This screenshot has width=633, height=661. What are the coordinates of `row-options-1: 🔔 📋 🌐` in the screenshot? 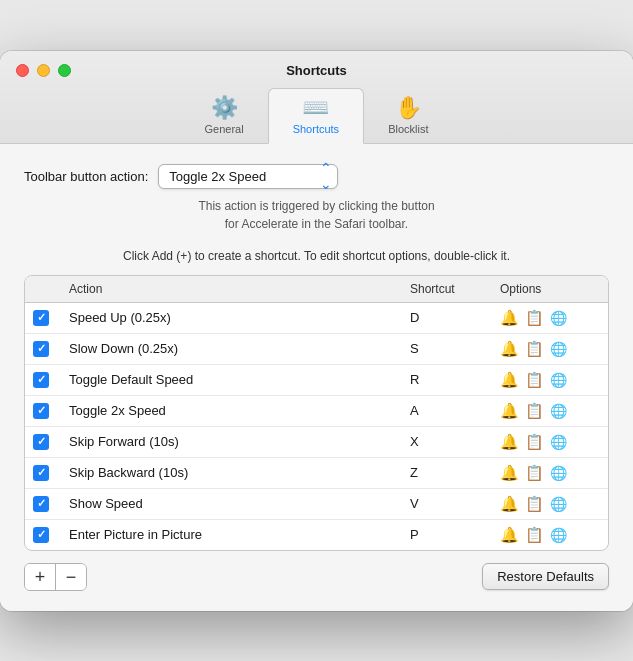 It's located at (550, 349).